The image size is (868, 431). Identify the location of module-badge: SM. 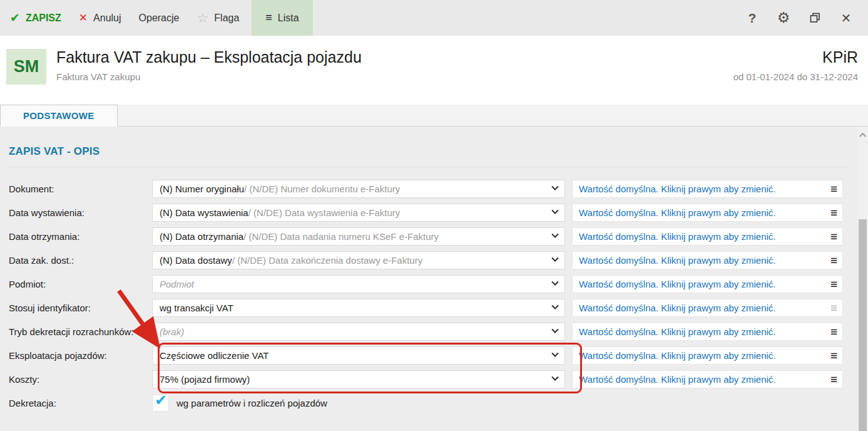
(26, 66).